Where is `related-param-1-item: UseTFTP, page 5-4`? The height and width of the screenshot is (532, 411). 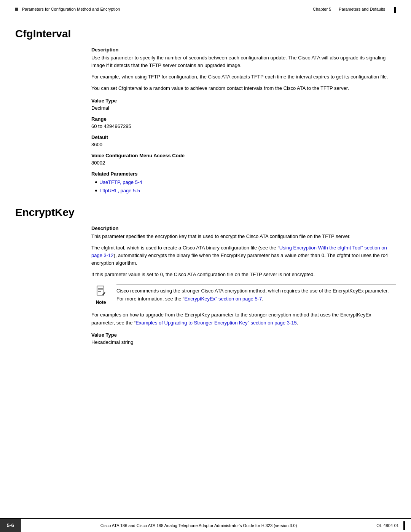
related-param-1-item: UseTFTP, page 5-4 is located at coordinates (245, 182).